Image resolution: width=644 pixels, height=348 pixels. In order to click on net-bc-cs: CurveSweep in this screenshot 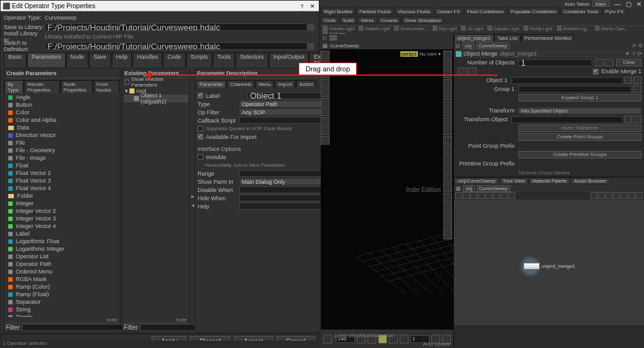, I will do `click(494, 188)`.